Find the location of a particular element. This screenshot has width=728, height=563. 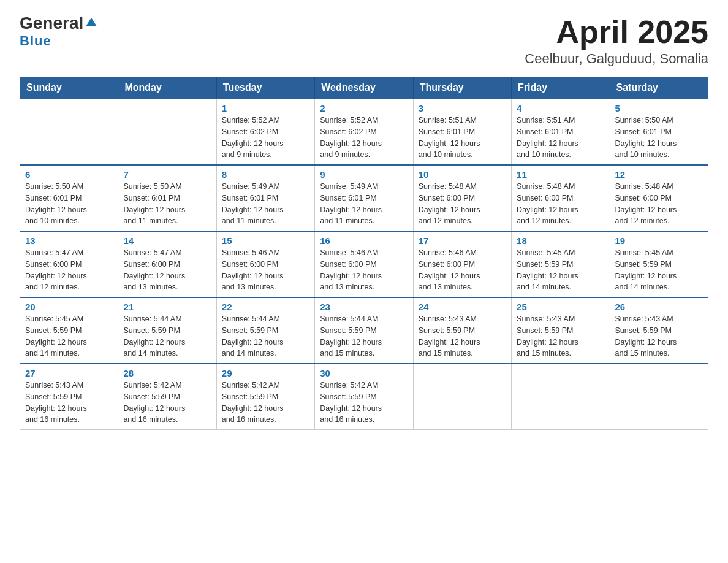

page-header: General Blue April 2025 Ceelbuur, Galgud… is located at coordinates (364, 40).